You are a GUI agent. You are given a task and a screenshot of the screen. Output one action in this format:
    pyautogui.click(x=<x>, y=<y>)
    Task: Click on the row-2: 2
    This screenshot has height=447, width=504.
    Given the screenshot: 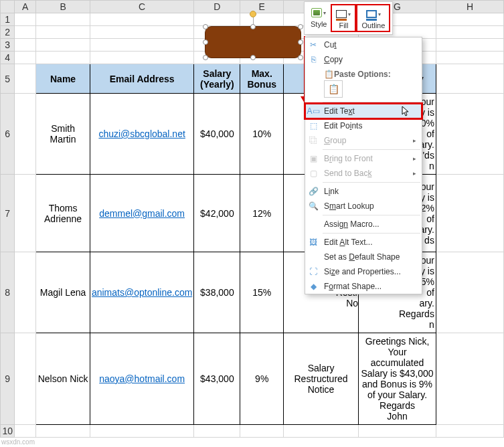 What is the action you would take?
    pyautogui.click(x=8, y=32)
    